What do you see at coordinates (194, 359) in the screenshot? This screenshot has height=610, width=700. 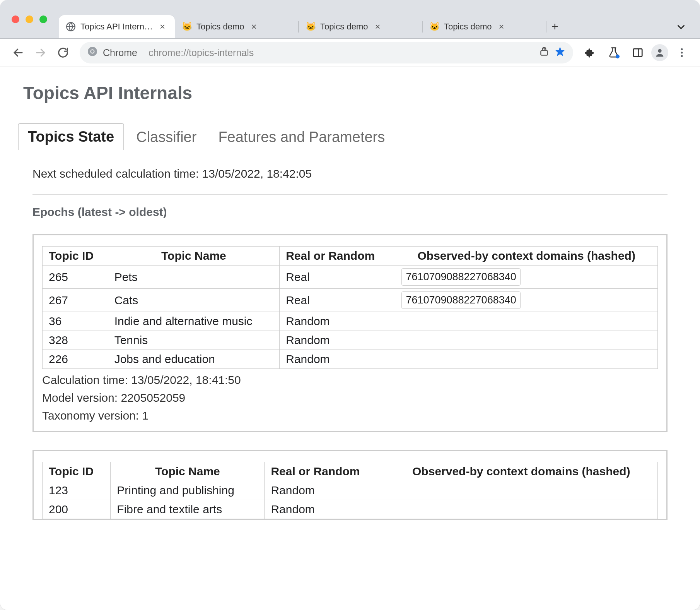 I see `cell-name: Jobs and education` at bounding box center [194, 359].